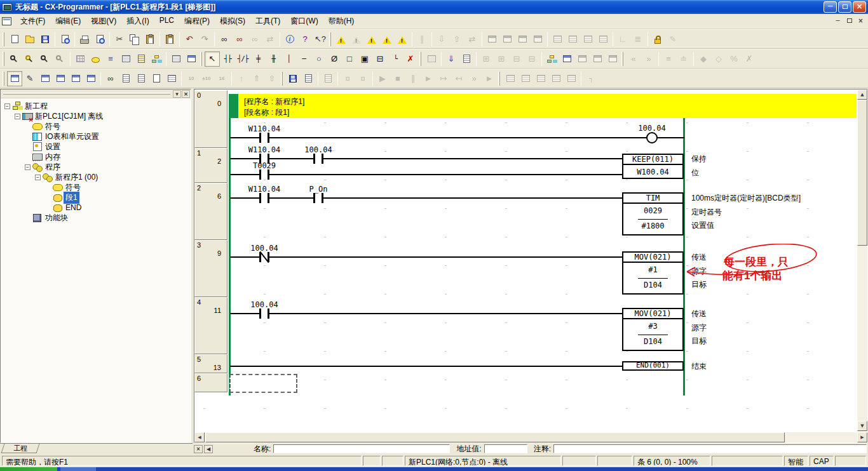  I want to click on paste-attribute-button, so click(170, 39).